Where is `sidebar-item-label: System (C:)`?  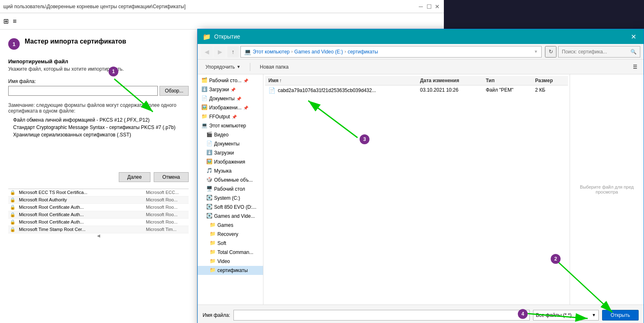 sidebar-item-label: System (C:) is located at coordinates (227, 198).